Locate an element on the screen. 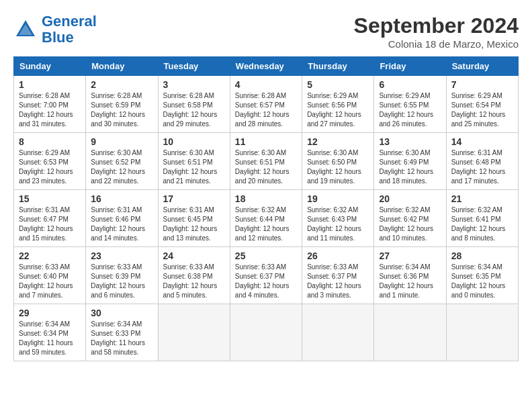 Image resolution: width=532 pixels, height=411 pixels. day-number: 19 is located at coordinates (338, 199).